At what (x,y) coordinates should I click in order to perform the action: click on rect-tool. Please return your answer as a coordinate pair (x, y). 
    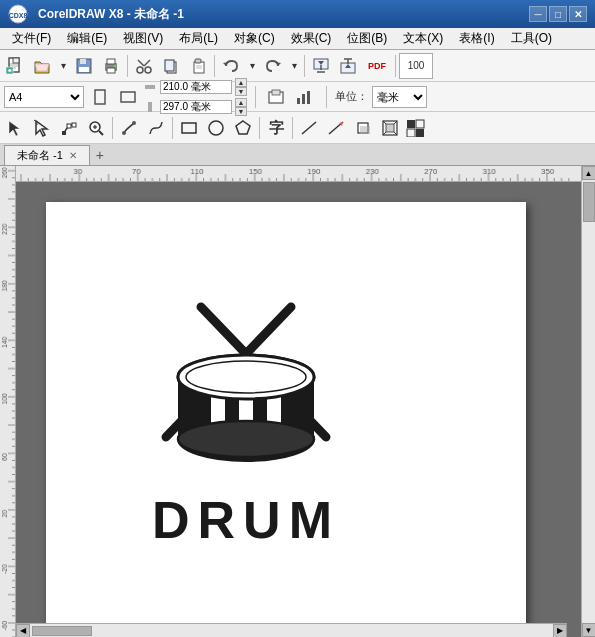
    Looking at the image, I should click on (189, 128).